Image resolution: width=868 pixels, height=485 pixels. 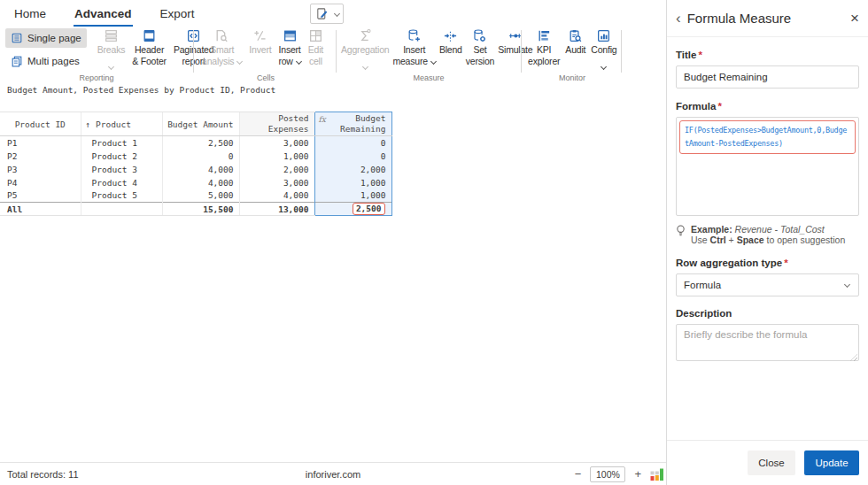 What do you see at coordinates (767, 166) in the screenshot?
I see `formula-editor: IF(PostedExpenses>BudgetAmount,0,Budge t…` at bounding box center [767, 166].